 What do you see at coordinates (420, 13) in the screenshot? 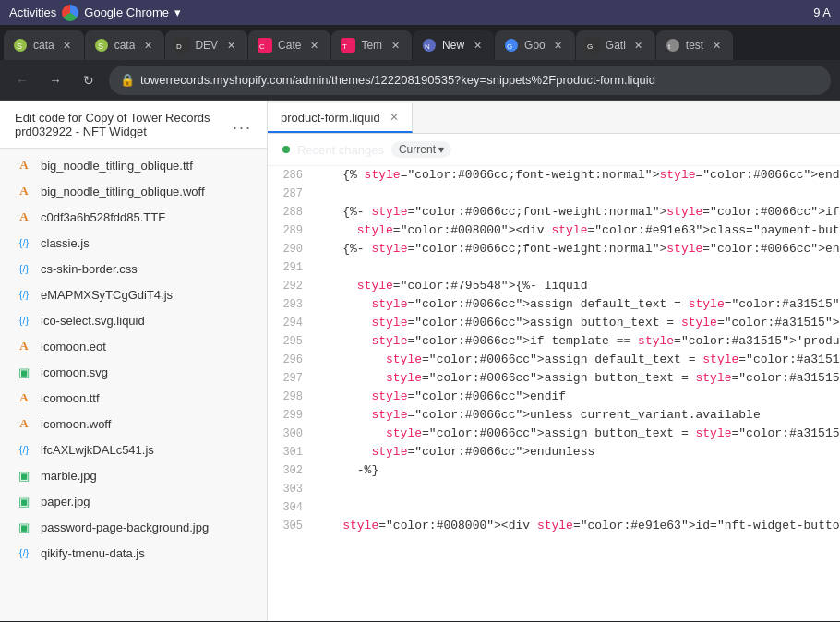
I see `system-bar: Activities Google Chrome ▾ 9 A` at bounding box center [420, 13].